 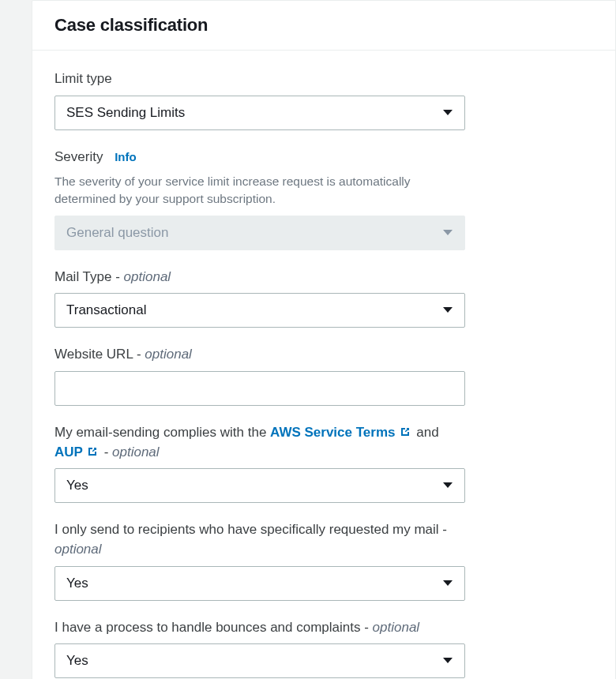 I want to click on mail-type-label-text: Mail Type -, so click(x=89, y=276).